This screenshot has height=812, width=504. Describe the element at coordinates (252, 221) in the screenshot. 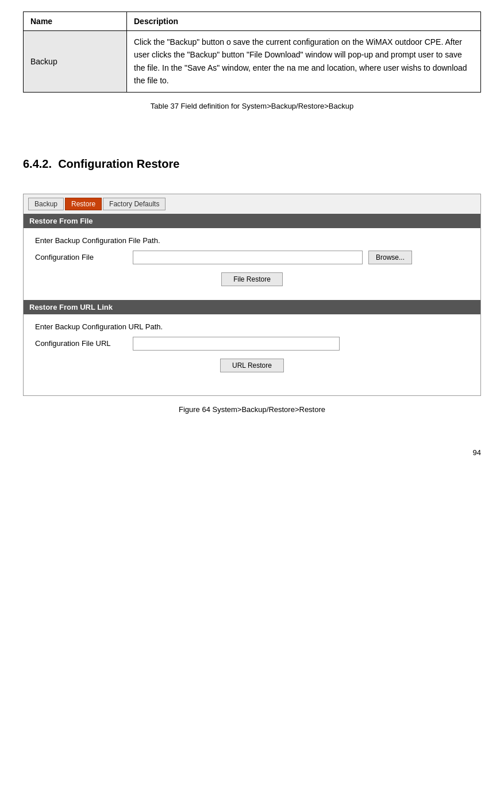

I see `restore-from-file-header: Restore From File` at that location.